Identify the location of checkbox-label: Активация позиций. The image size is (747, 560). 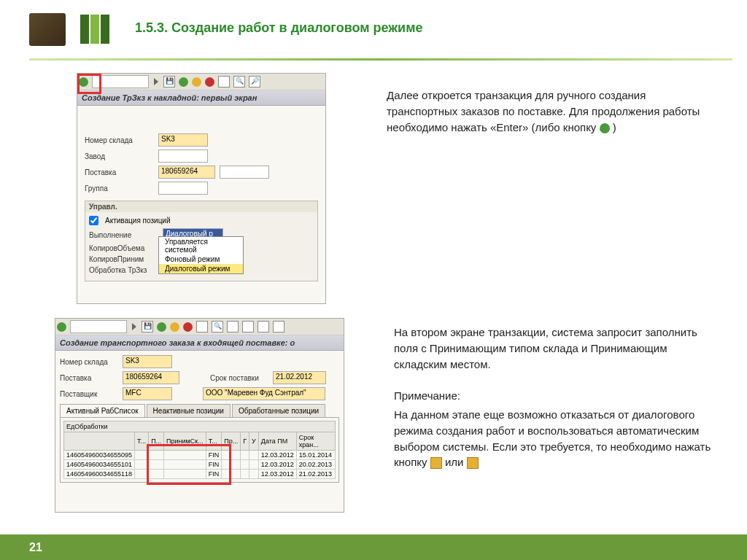
(138, 220).